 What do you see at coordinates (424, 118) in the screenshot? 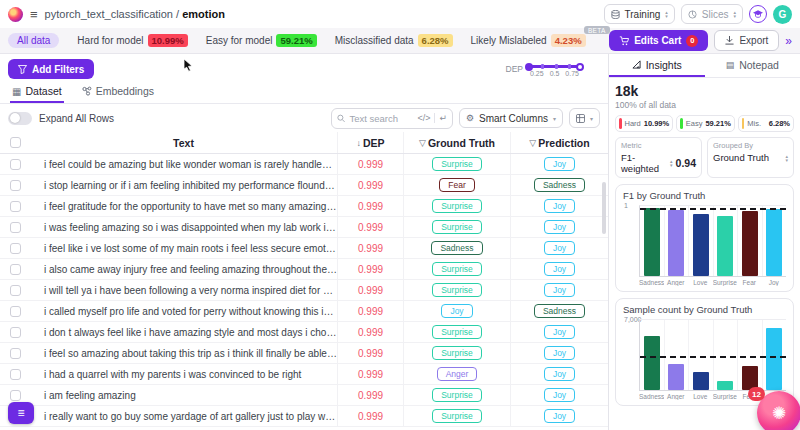
I see `regex-icon: </>` at bounding box center [424, 118].